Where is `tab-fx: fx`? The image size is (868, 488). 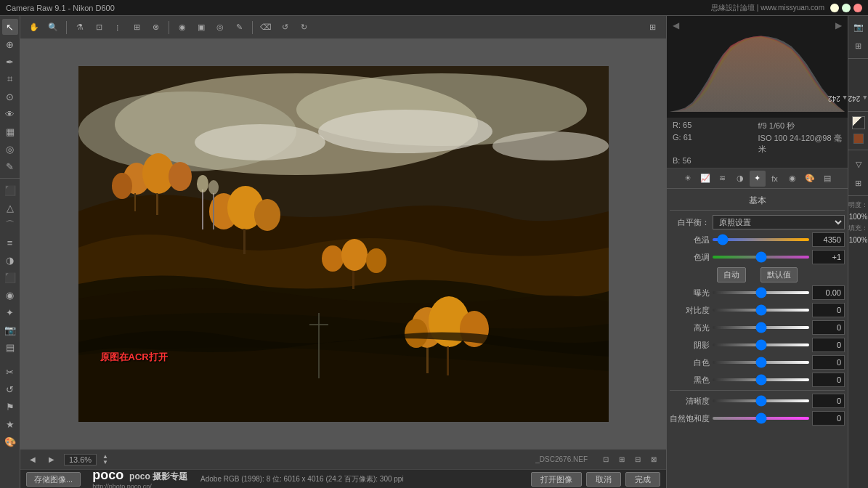 tab-fx: fx is located at coordinates (775, 179).